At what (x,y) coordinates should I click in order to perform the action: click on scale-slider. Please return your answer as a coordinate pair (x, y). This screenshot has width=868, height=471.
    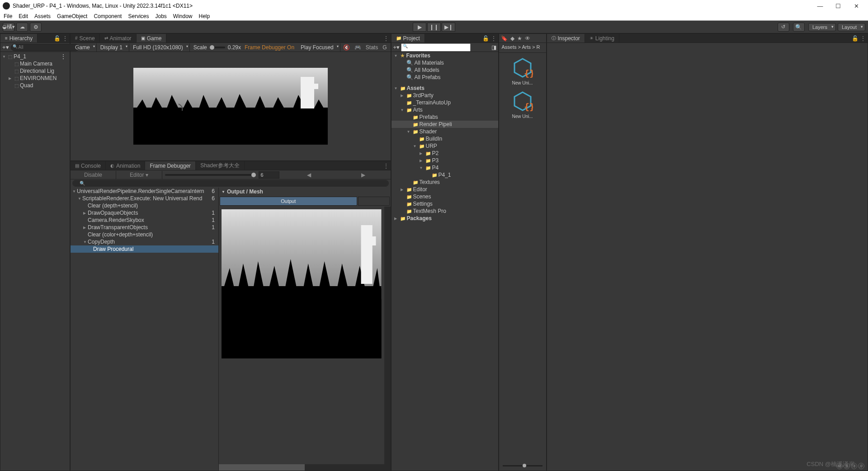
    Looking at the image, I should click on (217, 47).